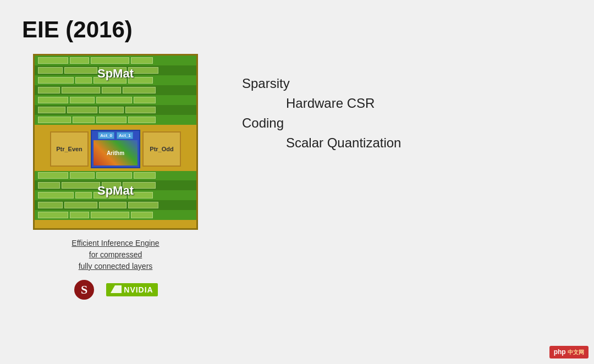 This screenshot has width=594, height=364. I want to click on badge-main: php, so click(560, 352).